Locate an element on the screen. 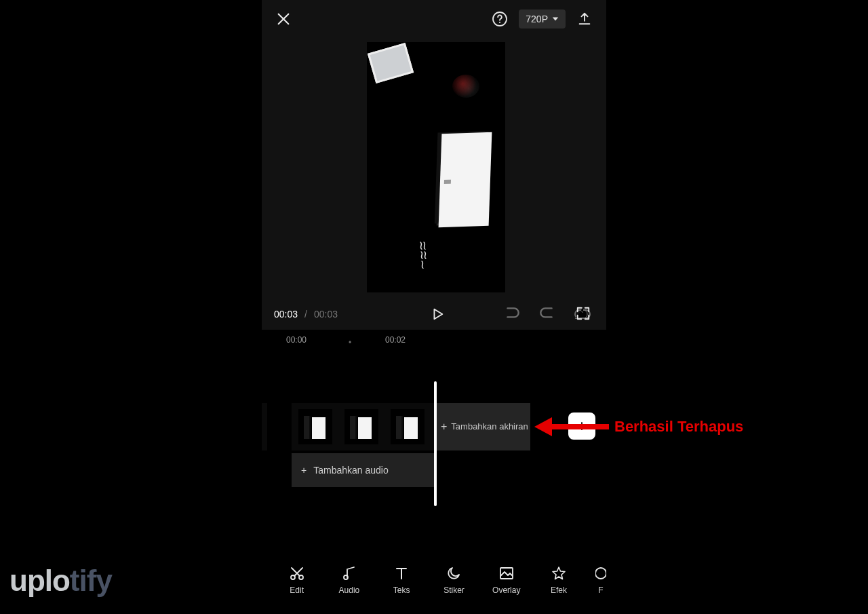 This screenshot has width=868, height=614. star-icon is located at coordinates (559, 573).